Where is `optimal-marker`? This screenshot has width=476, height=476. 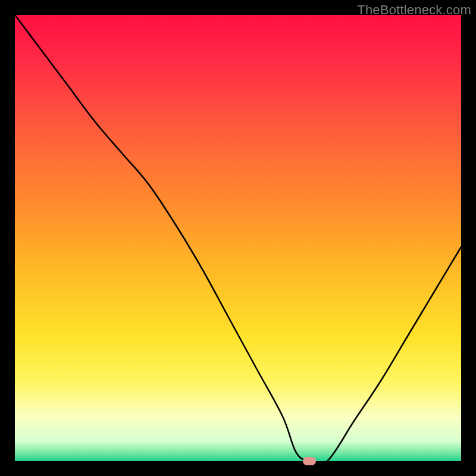
optimal-marker is located at coordinates (309, 461).